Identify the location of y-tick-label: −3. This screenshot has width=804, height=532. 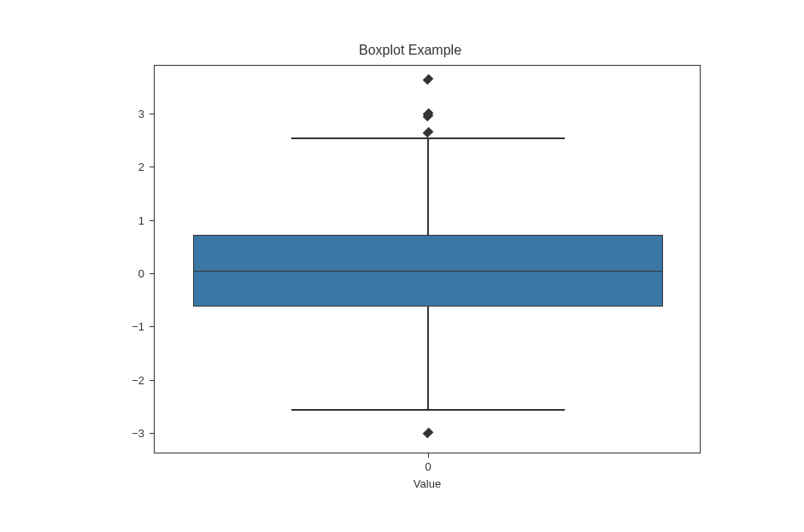
(132, 434).